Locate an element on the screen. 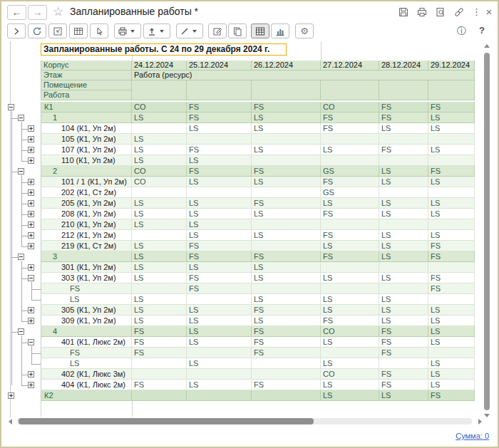 The image size is (499, 448). group-row-label: 3 is located at coordinates (86, 256).